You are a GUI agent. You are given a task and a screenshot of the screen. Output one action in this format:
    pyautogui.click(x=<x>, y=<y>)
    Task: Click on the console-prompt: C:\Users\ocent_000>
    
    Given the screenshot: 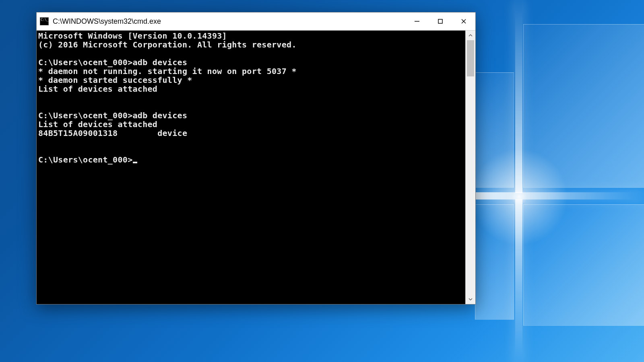 What is the action you would take?
    pyautogui.click(x=85, y=160)
    